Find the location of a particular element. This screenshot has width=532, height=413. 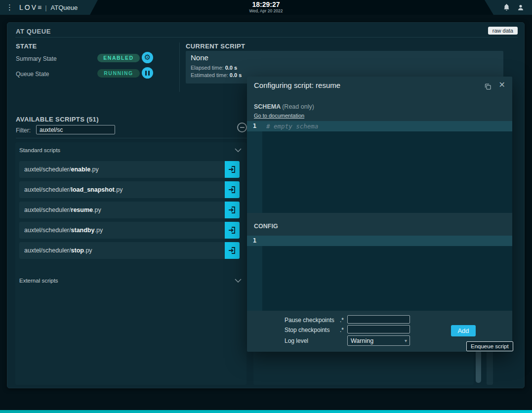

topbar: ⋮ LOV≡ | ATQueue 18:29:27 Wed, Apr 20 20… is located at coordinates (266, 7).